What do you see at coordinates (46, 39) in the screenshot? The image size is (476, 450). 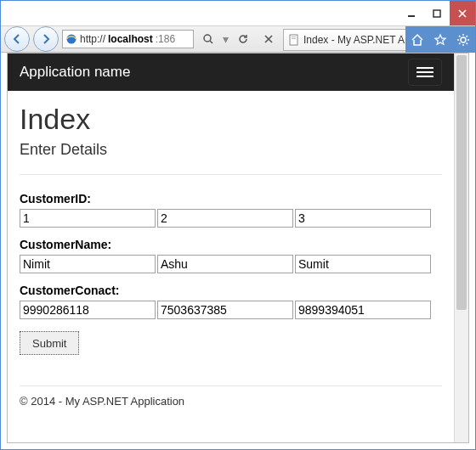 I see `forward-button` at bounding box center [46, 39].